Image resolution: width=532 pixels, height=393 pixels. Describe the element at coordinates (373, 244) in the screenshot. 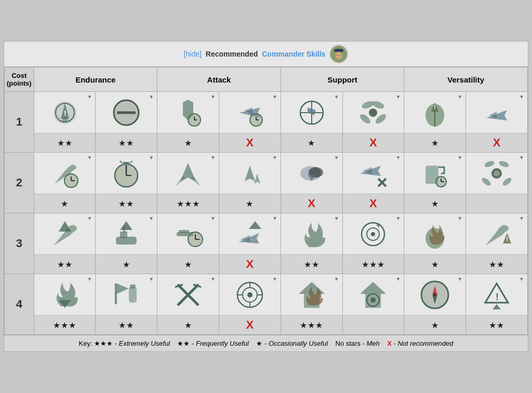

I see `skill-cell-row3-5: +▼★★★` at that location.